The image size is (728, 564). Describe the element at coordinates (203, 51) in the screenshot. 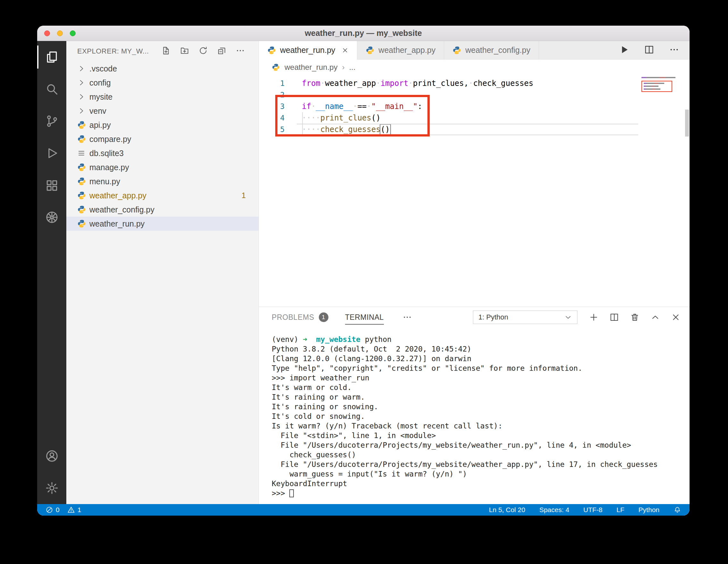

I see `sidebar-actions` at that location.